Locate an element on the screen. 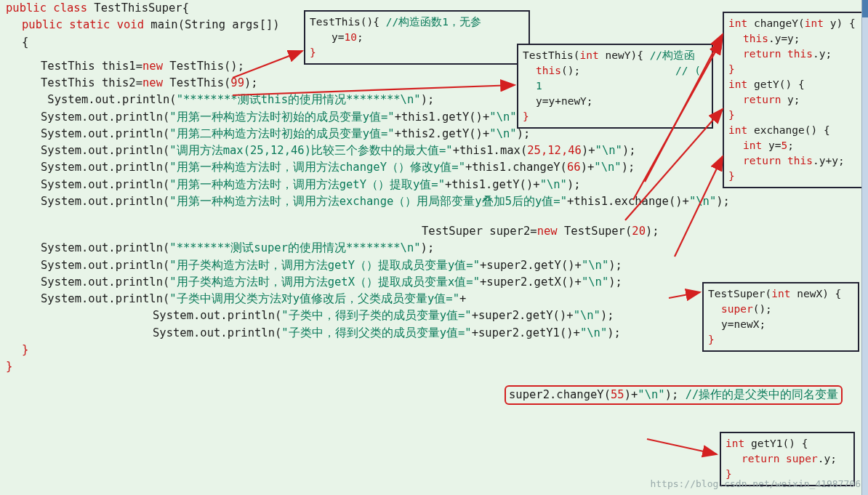 The height and width of the screenshot is (495, 868). code-line: System.out.println("用子类构造方法时，调用方法getY（）提… is located at coordinates (434, 266).